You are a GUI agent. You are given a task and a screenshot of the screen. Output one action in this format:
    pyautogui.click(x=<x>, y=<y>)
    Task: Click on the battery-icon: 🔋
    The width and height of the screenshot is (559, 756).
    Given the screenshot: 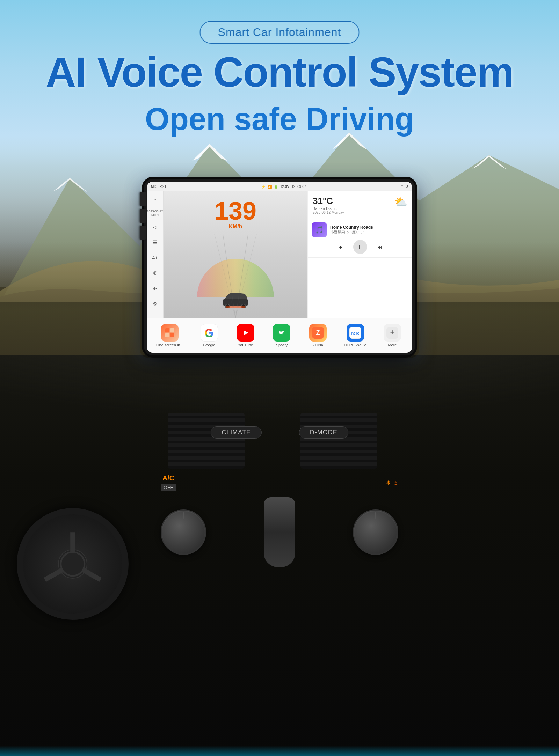 What is the action you would take?
    pyautogui.click(x=276, y=186)
    